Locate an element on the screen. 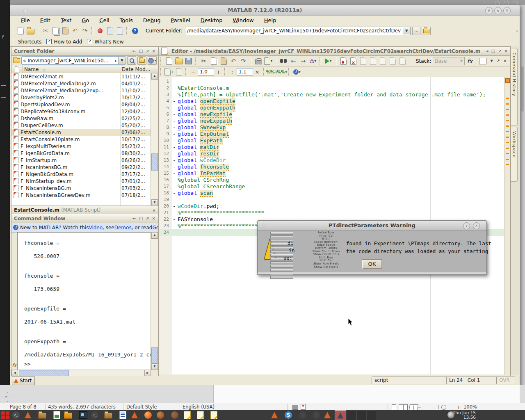  current-folder-combo: /media/data/EASY/InovImager_jwrCF_WINLin… is located at coordinates (298, 31).